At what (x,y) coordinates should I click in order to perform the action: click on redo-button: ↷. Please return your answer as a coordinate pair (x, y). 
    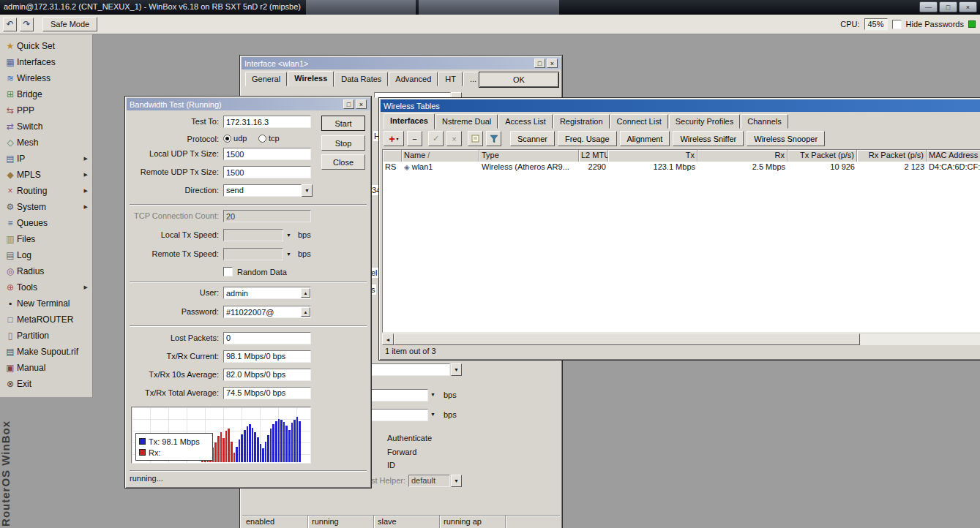
    Looking at the image, I should click on (26, 25).